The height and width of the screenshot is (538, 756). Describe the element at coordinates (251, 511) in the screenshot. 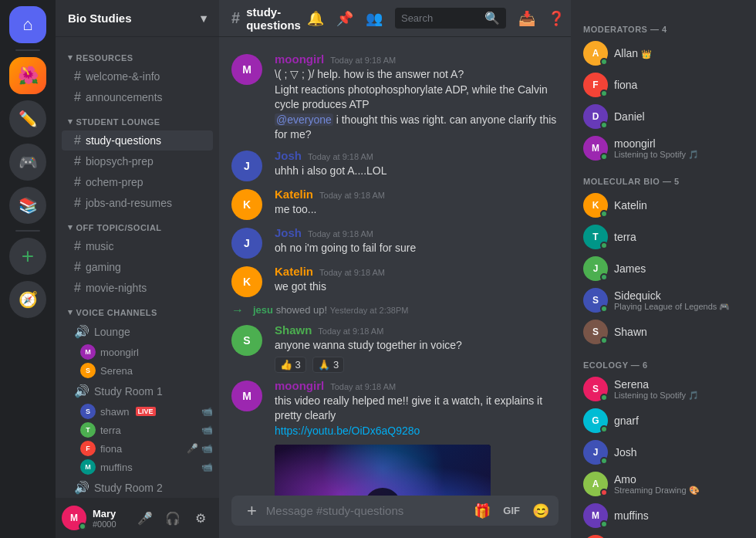

I see `add-file-icon: +` at that location.